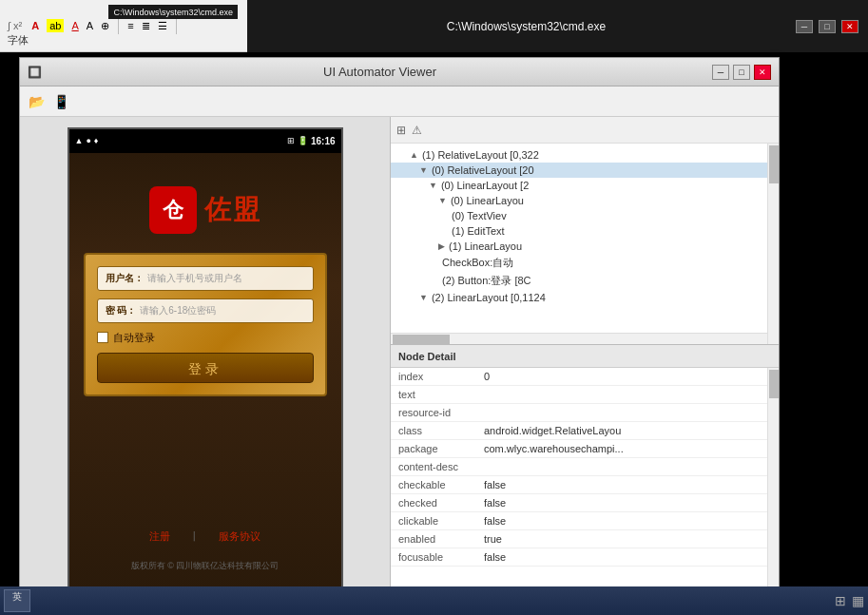 The width and height of the screenshot is (868, 615). Describe the element at coordinates (105, 27) in the screenshot. I see `special-icon: ⊕` at that location.